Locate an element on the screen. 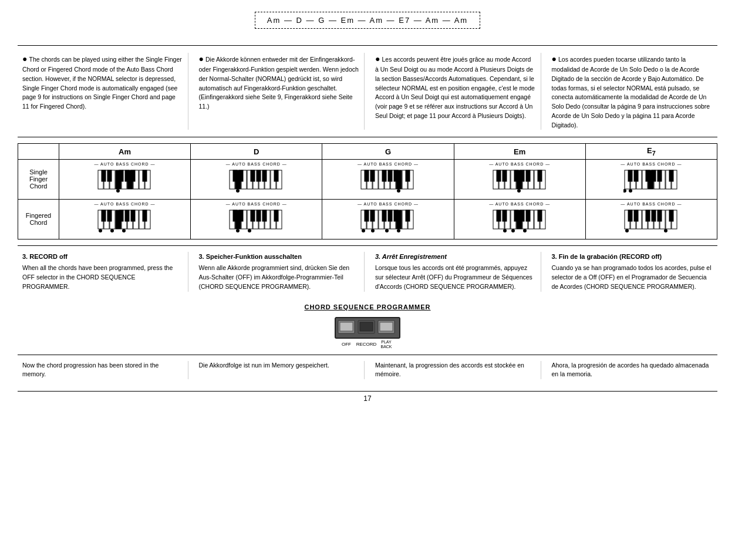 The image size is (735, 560). am-sfc-piano: — AUTO BASS CHORD — is located at coordinates (124, 180).